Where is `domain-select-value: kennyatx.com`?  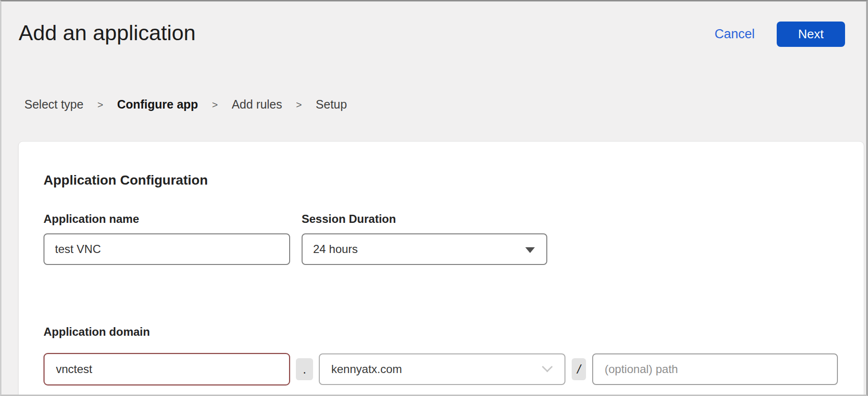 domain-select-value: kennyatx.com is located at coordinates (367, 369).